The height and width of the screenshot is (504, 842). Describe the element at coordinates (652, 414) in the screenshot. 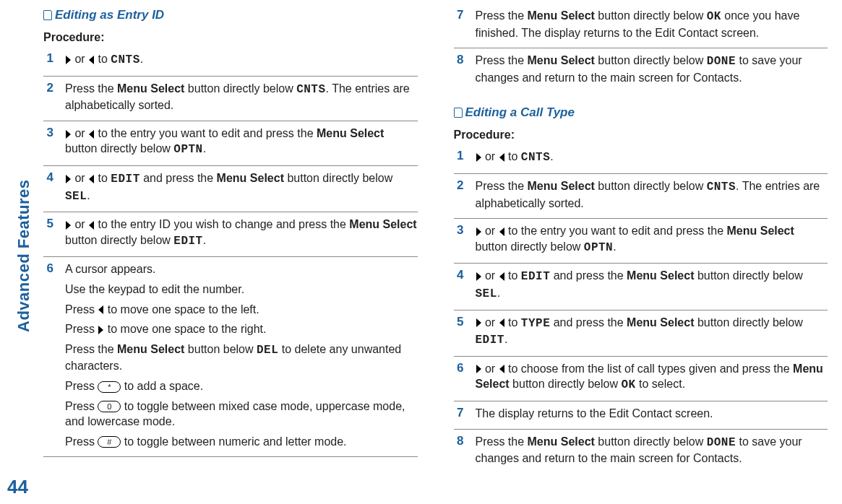

I see `text: The display returns to the Edit Contact …` at that location.